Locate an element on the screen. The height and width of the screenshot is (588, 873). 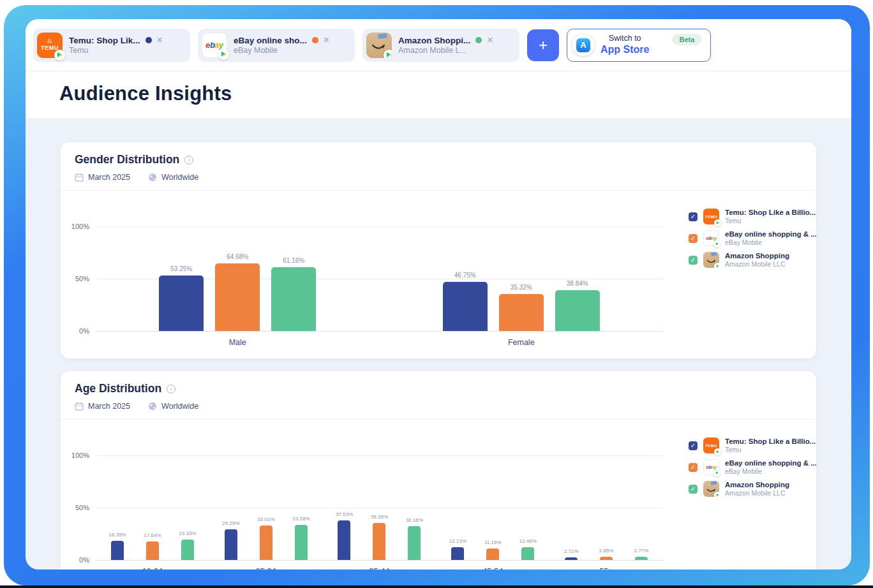
bar: 18.35% is located at coordinates (117, 550).